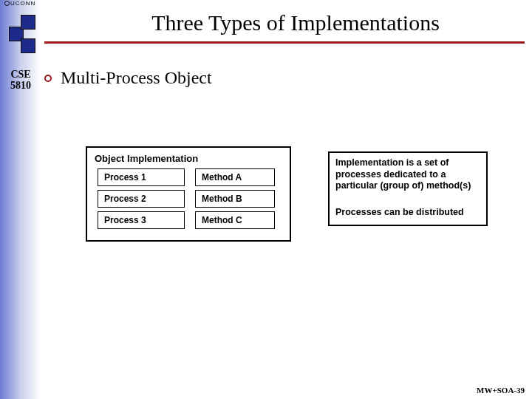  What do you see at coordinates (188, 158) in the screenshot?
I see `object-implementation-heading: Object Implementation` at bounding box center [188, 158].